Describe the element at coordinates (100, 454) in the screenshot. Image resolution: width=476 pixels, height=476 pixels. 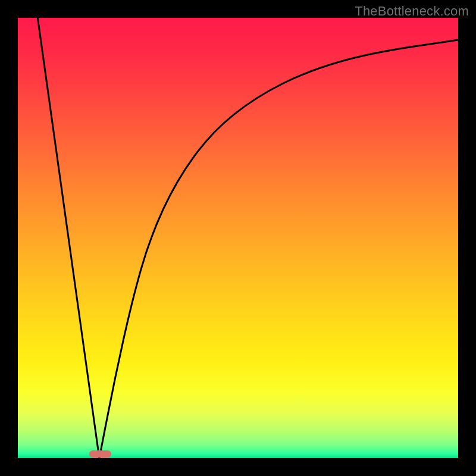
I see `optimum-marker` at that location.